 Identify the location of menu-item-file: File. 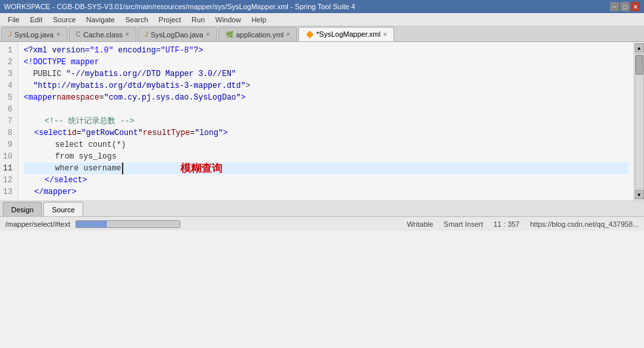
(14, 20).